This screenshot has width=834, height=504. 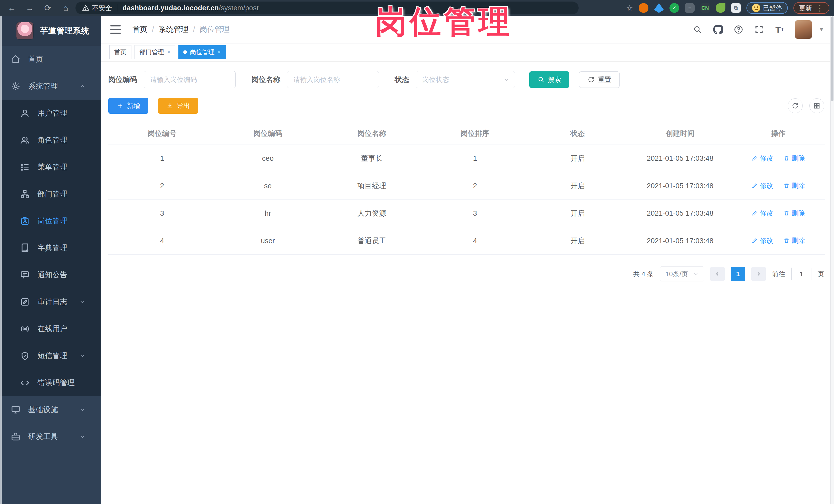 I want to click on github-icon, so click(x=718, y=29).